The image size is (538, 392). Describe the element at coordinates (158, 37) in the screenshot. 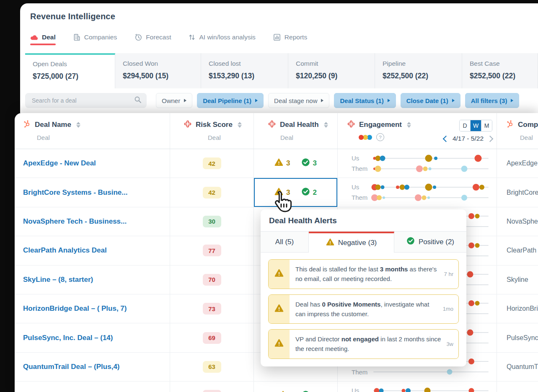

I see `tab-label: Forecast` at that location.